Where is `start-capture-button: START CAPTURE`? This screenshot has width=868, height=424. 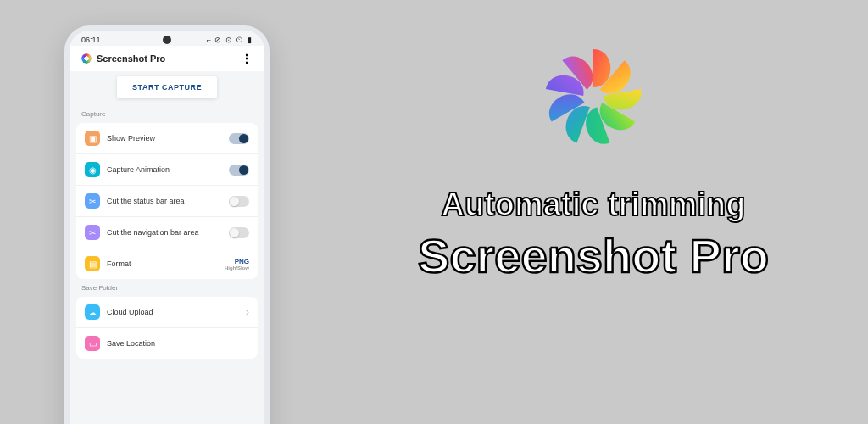 start-capture-button: START CAPTURE is located at coordinates (167, 87).